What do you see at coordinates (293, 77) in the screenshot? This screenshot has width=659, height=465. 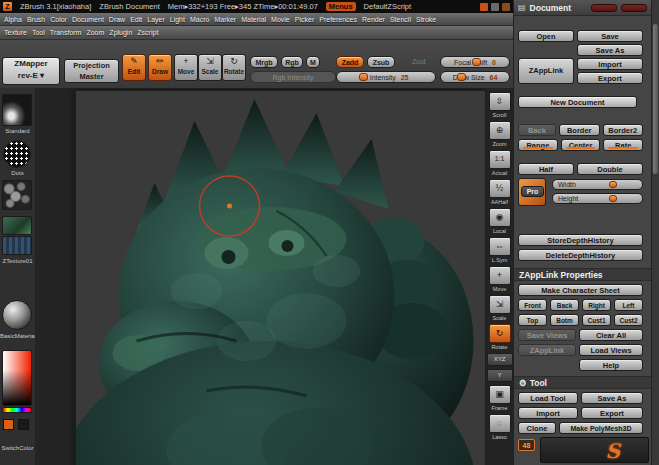 I see `rgb-intensity-slider: Rgb Intensity` at bounding box center [293, 77].